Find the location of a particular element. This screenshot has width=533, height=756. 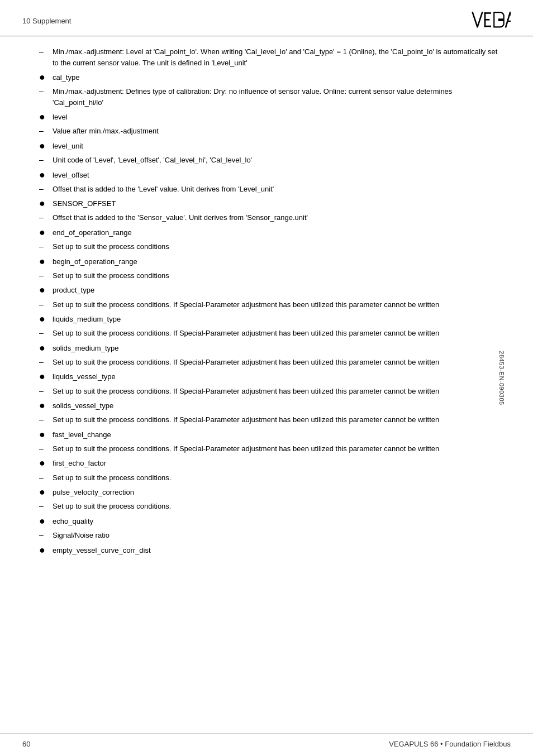

list-item: ● solids_vessel_type is located at coordinates (266, 406).